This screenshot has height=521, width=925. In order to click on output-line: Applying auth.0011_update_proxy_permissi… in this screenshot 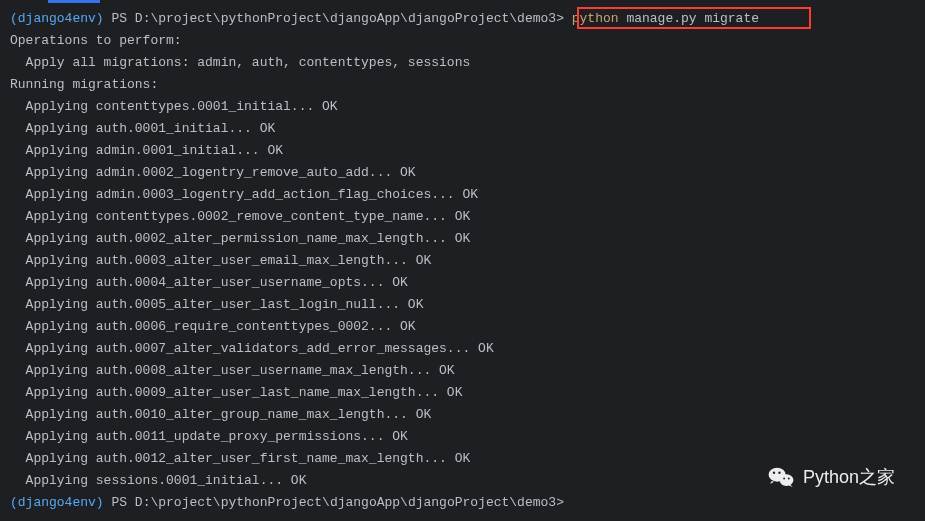, I will do `click(462, 437)`.